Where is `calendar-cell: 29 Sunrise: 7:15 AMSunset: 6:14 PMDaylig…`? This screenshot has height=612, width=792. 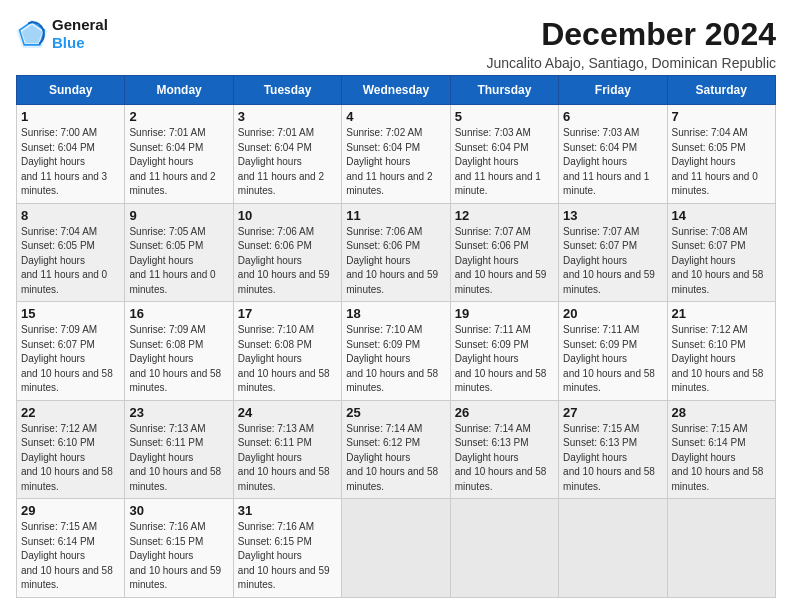 calendar-cell: 29 Sunrise: 7:15 AMSunset: 6:14 PMDaylig… is located at coordinates (71, 548).